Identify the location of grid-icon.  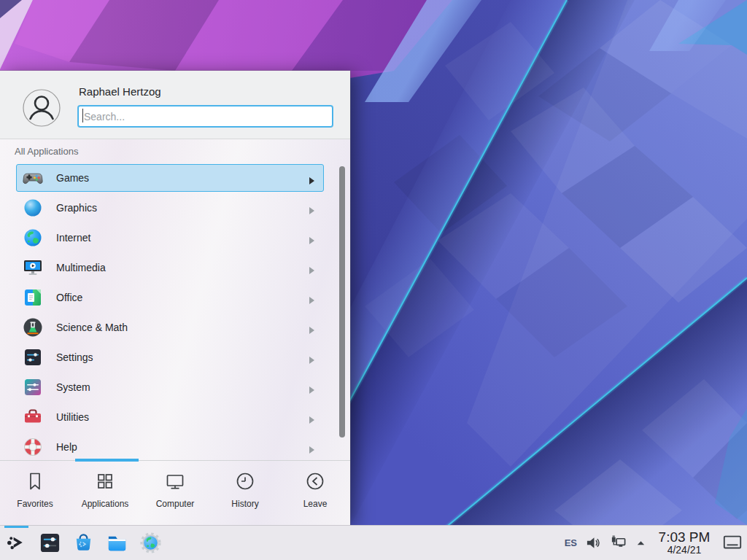
(105, 481).